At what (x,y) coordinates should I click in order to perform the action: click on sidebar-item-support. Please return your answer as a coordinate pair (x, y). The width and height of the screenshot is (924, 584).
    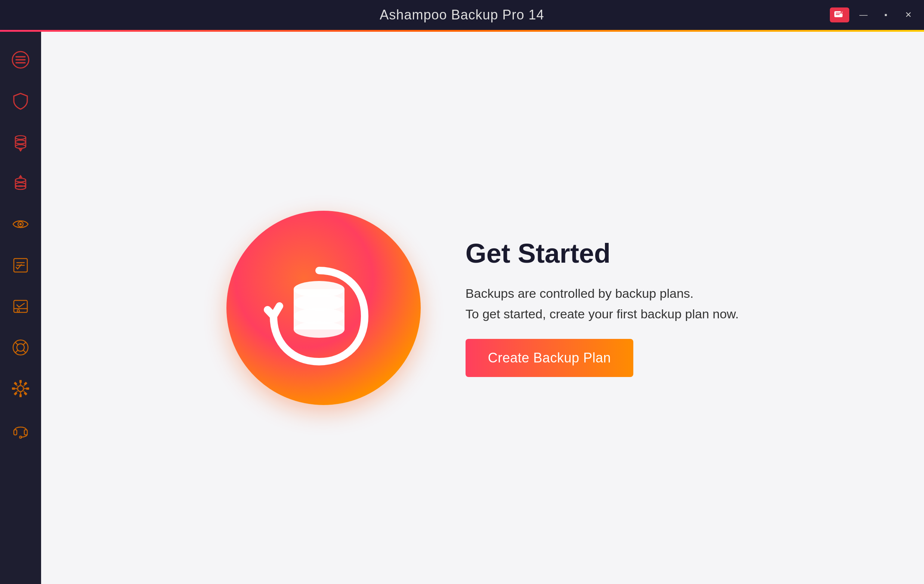
    Looking at the image, I should click on (21, 348).